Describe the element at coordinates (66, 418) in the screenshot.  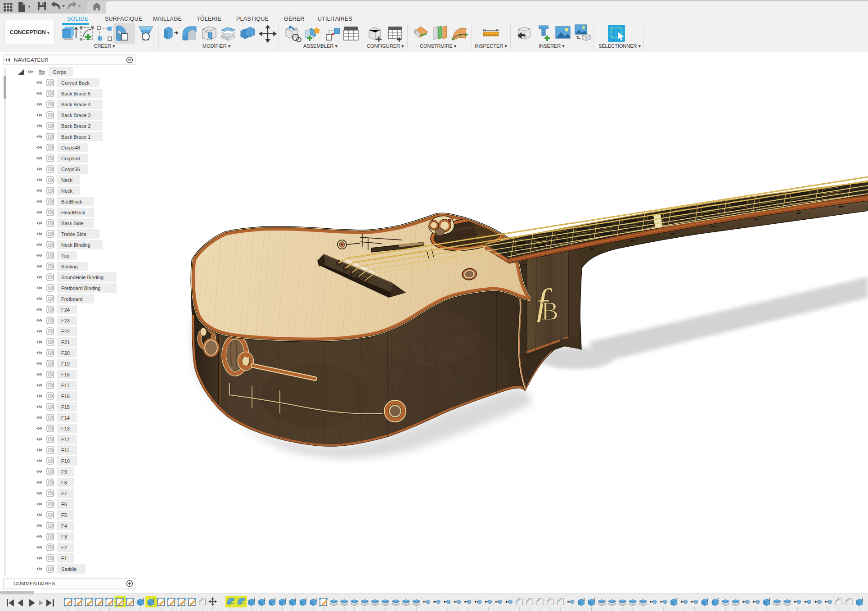
I see `svg-text: F14` at that location.